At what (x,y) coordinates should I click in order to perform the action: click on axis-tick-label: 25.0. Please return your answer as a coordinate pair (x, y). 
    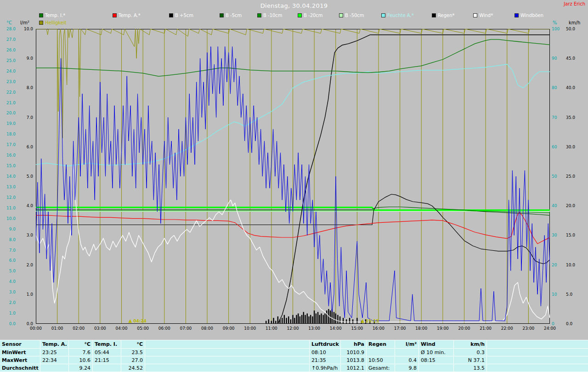
    Looking at the image, I should click on (8, 61).